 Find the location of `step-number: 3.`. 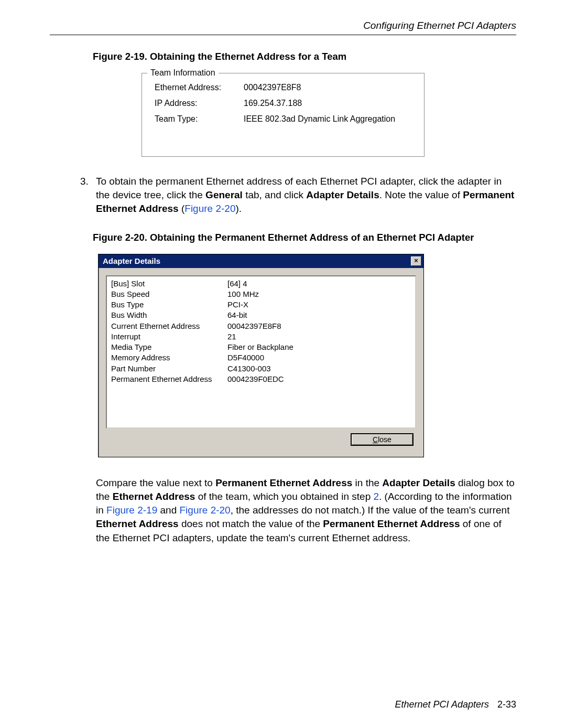

step-number: 3. is located at coordinates (88, 195).